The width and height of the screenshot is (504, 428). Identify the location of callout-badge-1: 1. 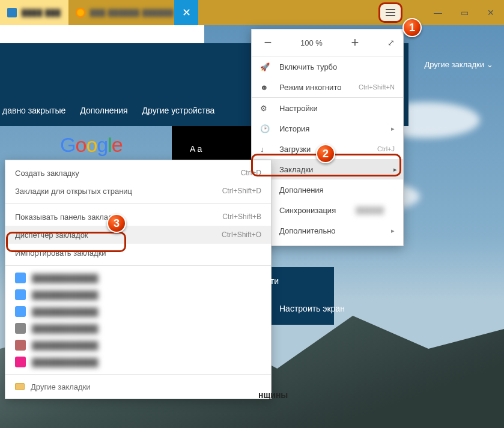
(412, 28).